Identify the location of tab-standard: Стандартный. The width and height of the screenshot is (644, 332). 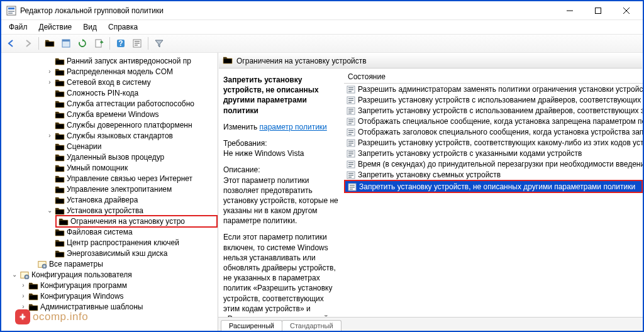
(312, 326).